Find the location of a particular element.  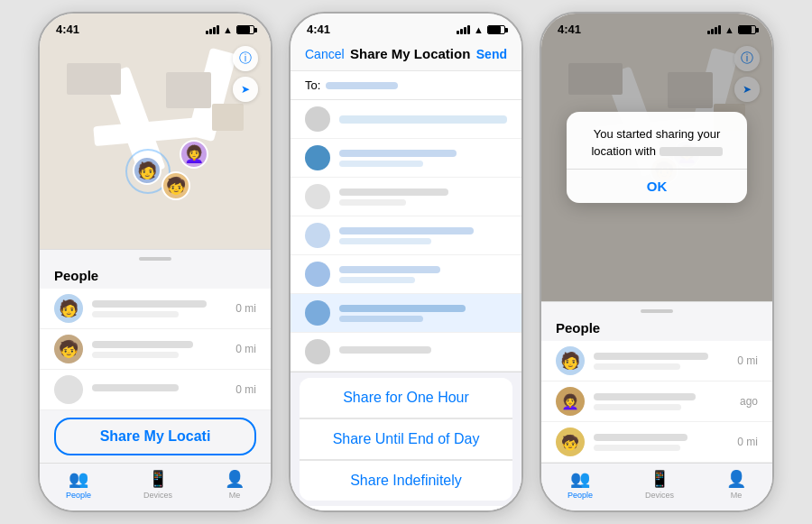

status-bar-2: 4:41 ▲ is located at coordinates (406, 25).